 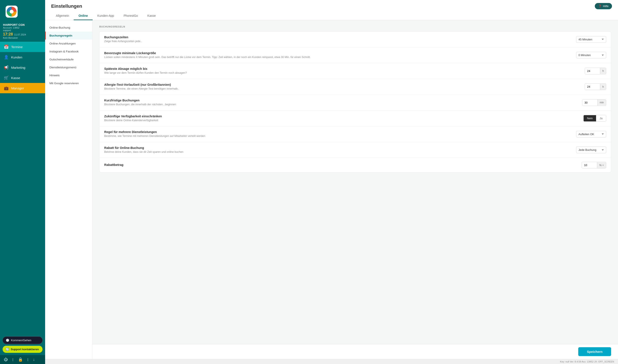 What do you see at coordinates (69, 75) in the screenshot?
I see `menu-hinweis: Hinweis` at bounding box center [69, 75].